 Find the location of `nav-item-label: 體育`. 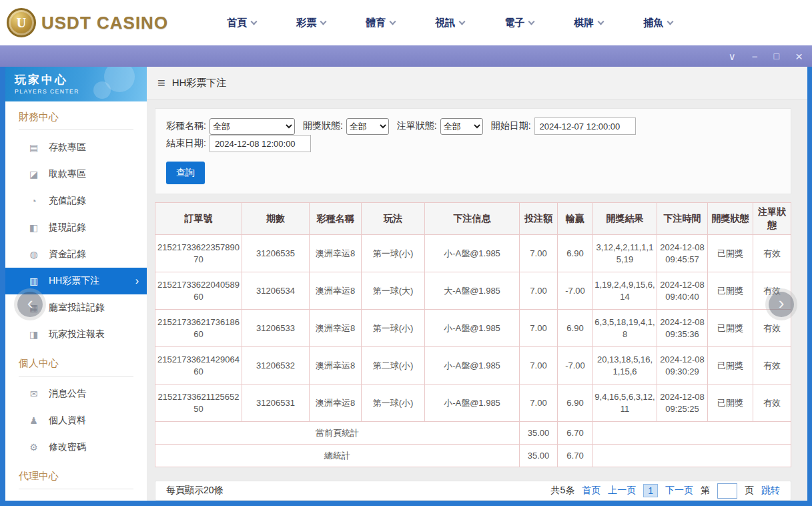

nav-item-label: 體育 is located at coordinates (376, 23).